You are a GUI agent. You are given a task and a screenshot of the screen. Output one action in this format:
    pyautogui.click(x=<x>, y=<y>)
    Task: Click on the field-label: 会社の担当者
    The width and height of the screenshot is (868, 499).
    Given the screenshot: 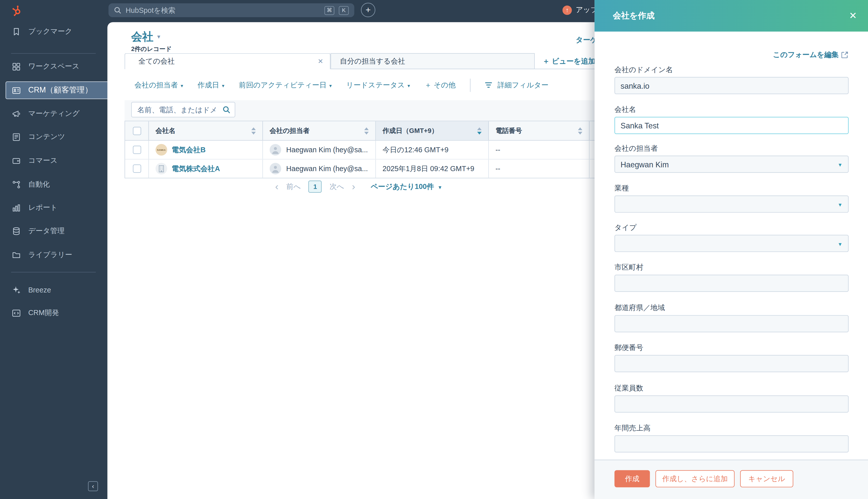 What is the action you would take?
    pyautogui.click(x=732, y=148)
    